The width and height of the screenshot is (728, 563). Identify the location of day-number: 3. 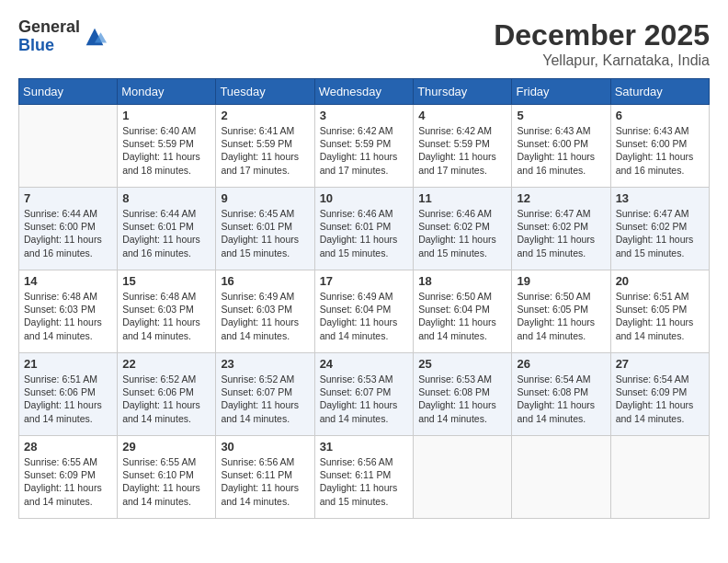
(364, 116).